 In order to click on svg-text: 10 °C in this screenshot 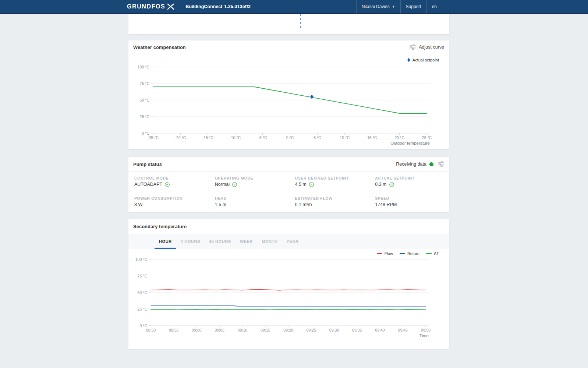, I will do `click(345, 138)`.